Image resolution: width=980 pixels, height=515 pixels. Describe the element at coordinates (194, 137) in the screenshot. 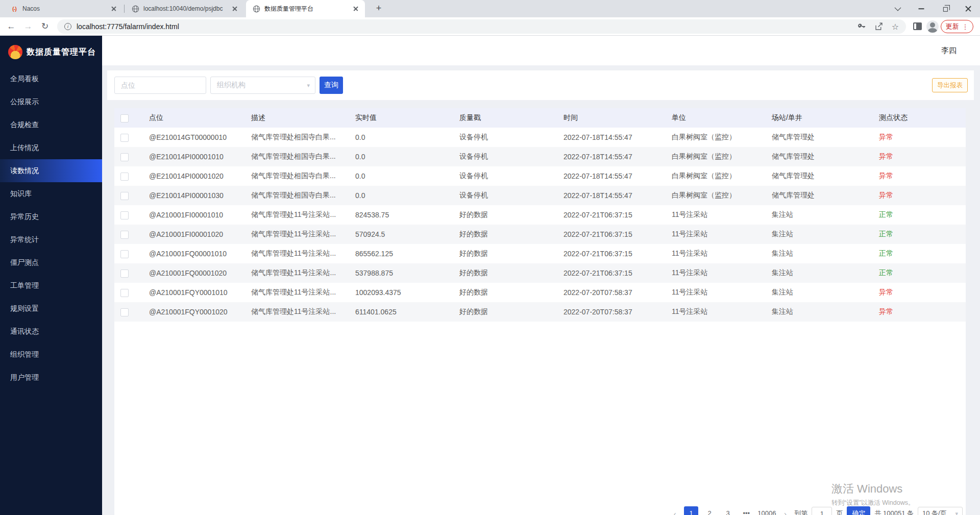

I see `cell-point-id: @E210014GT00000010` at that location.